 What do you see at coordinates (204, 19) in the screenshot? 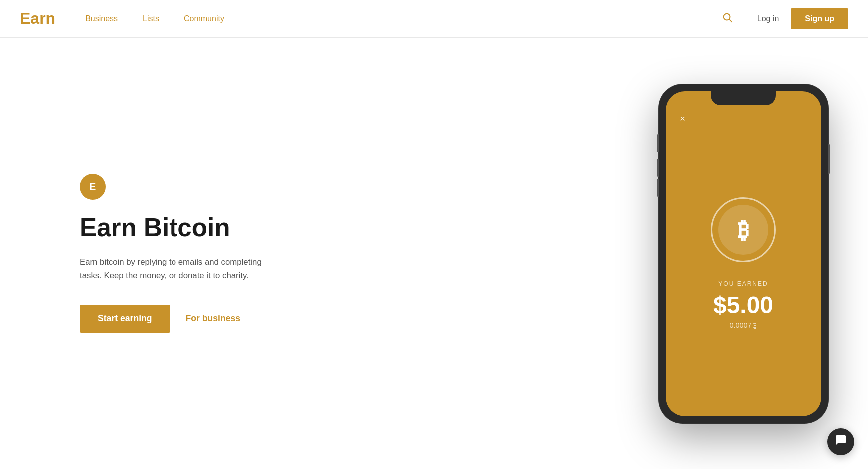
I see `nav-link-community: Community` at bounding box center [204, 19].